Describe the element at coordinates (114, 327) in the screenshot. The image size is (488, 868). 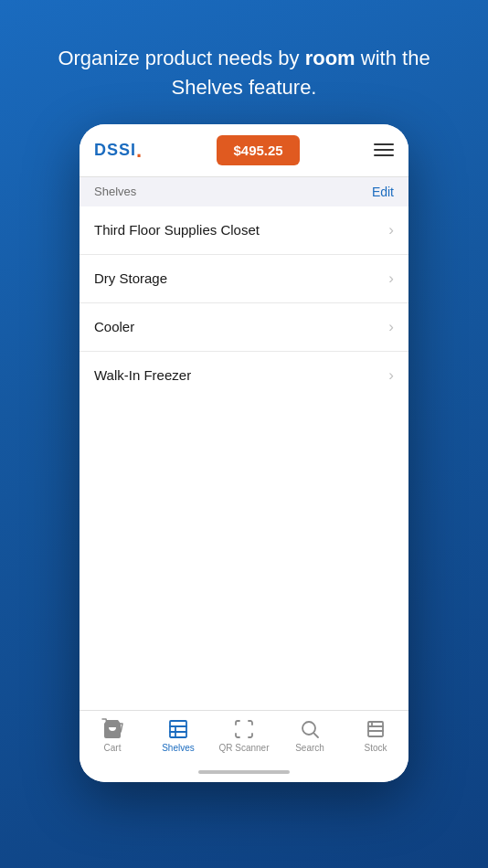
I see `shelf-name: Cooler` at that location.